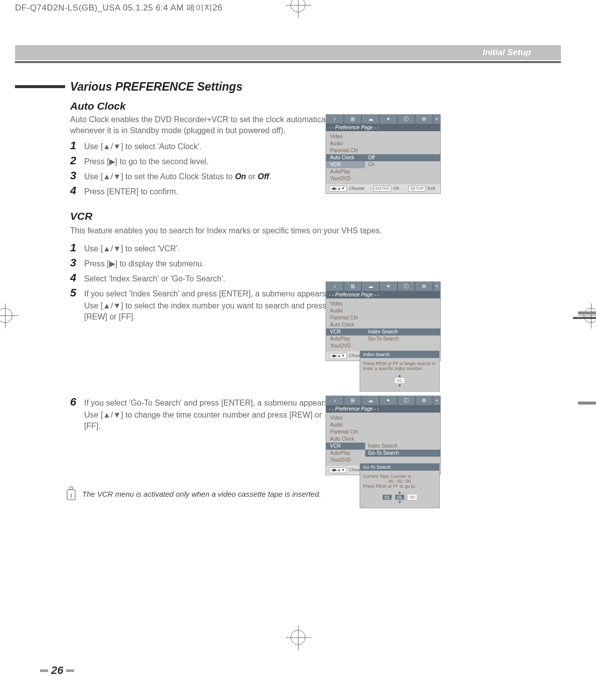 The height and width of the screenshot is (700, 596). Describe the element at coordinates (73, 293) in the screenshot. I see `step-number: 5` at that location.